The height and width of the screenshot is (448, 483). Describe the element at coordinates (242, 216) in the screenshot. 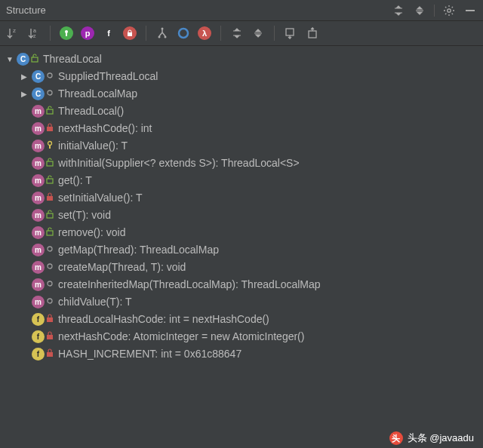

I see `tree-node-member: mset(T): void` at that location.